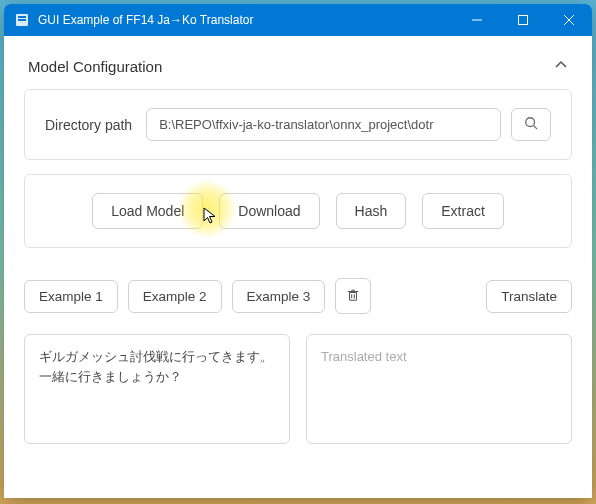  Describe the element at coordinates (157, 389) in the screenshot. I see `source-text-input` at that location.